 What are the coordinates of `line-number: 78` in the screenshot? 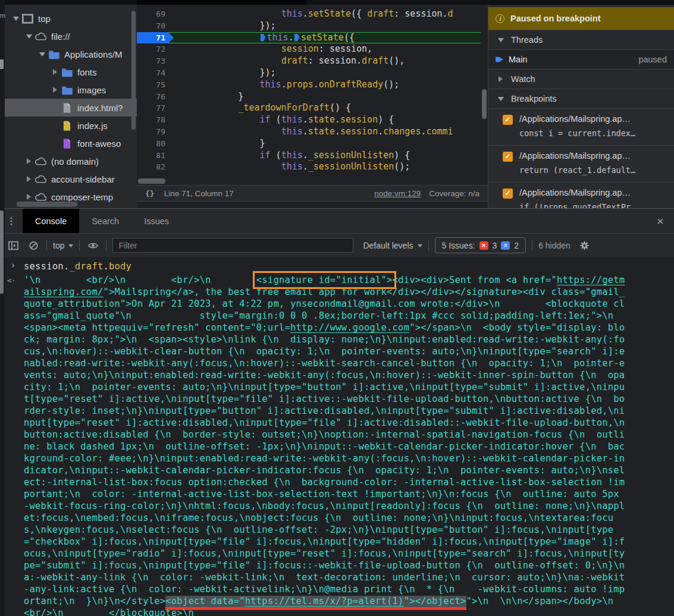 It's located at (155, 120).